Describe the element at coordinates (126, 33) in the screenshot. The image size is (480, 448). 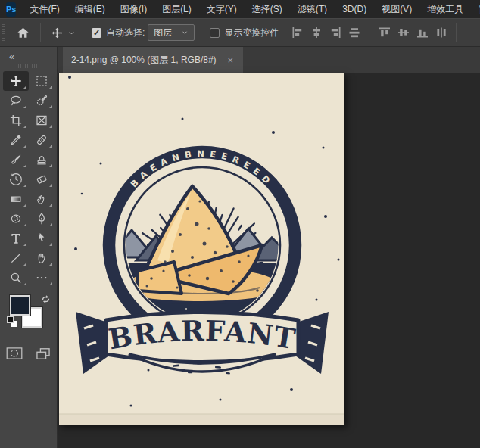
I see `auto-select-label: 自动选择:` at that location.